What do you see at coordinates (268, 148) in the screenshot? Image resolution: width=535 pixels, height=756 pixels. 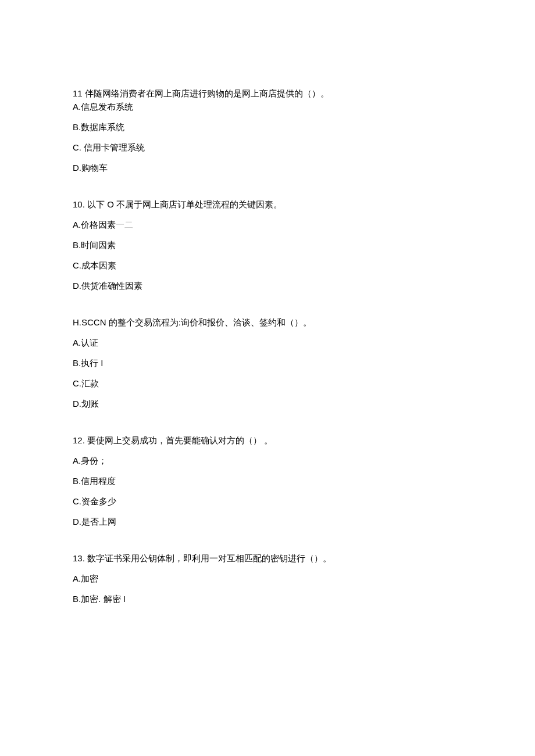 I see `option-c: C. 信用卡管理系统` at bounding box center [268, 148].